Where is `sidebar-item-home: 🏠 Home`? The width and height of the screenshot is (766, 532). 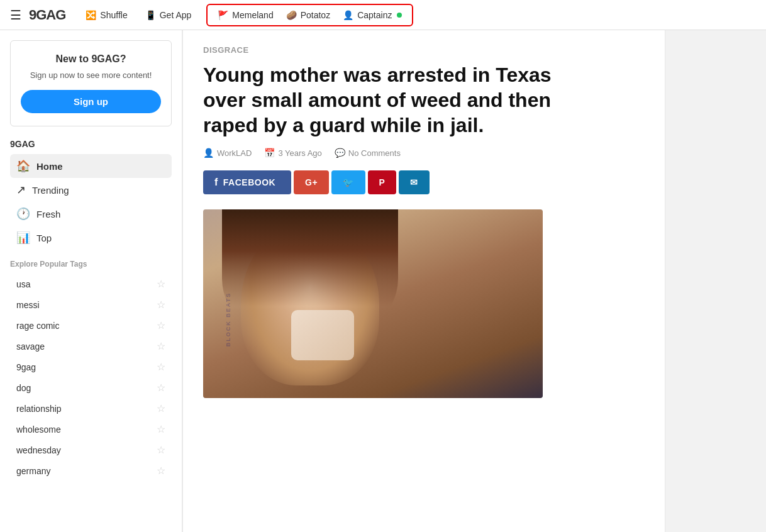
sidebar-item-home: 🏠 Home is located at coordinates (91, 166).